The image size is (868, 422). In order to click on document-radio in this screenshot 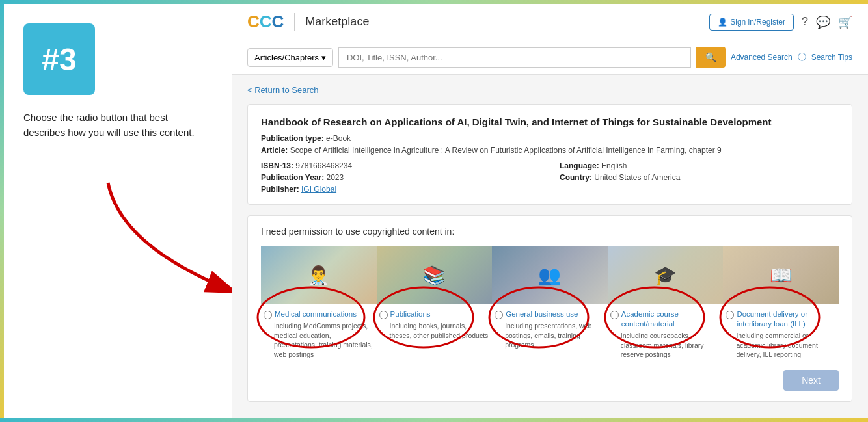, I will do `click(730, 315)`.